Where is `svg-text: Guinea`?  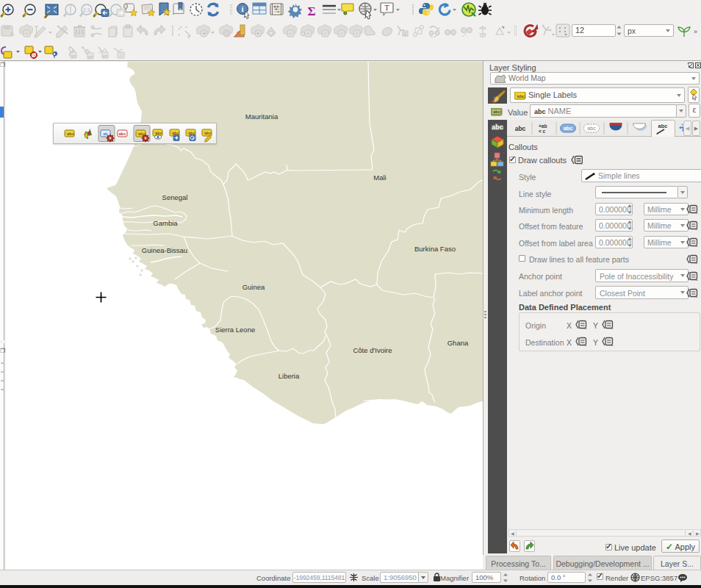 svg-text: Guinea is located at coordinates (254, 287).